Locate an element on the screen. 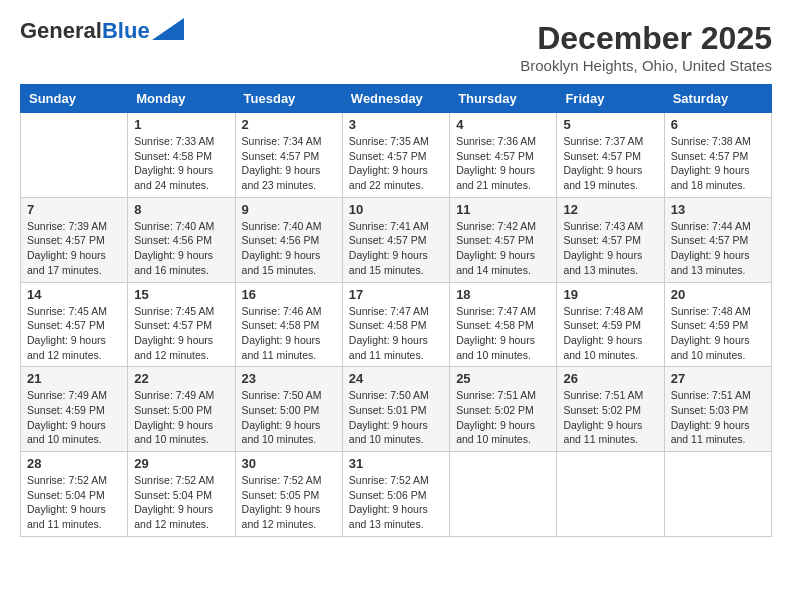  calendar-cell: 22Sunrise: 7:49 AMSunset: 5:00 PMDayligh… is located at coordinates (182, 410).